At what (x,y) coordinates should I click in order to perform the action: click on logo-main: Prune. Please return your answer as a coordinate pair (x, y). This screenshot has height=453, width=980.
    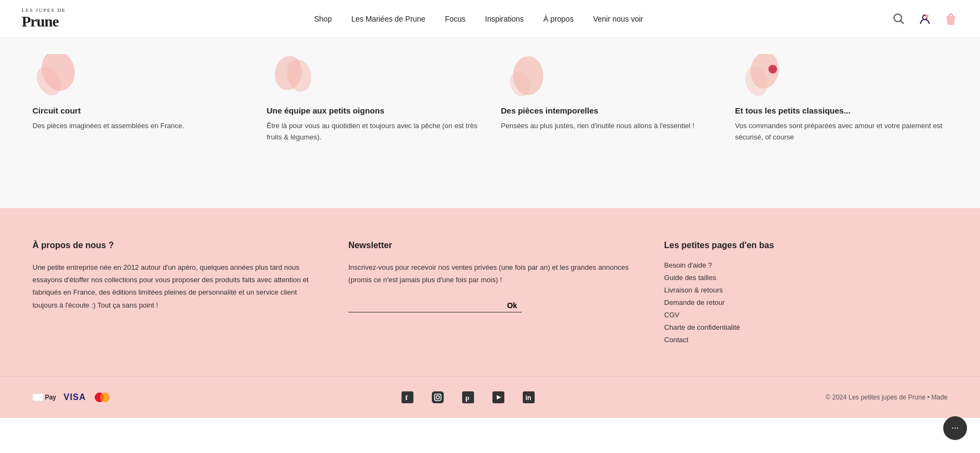
    Looking at the image, I should click on (40, 22).